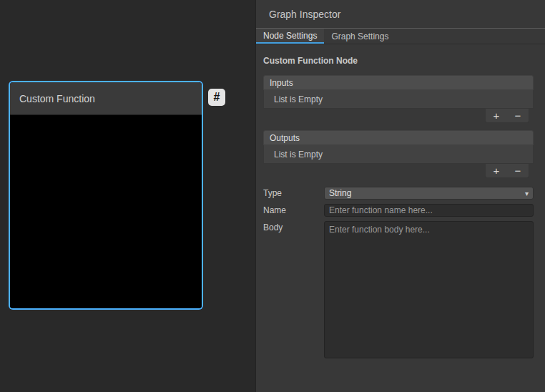  Describe the element at coordinates (429, 290) in the screenshot. I see `function-body-input` at that location.